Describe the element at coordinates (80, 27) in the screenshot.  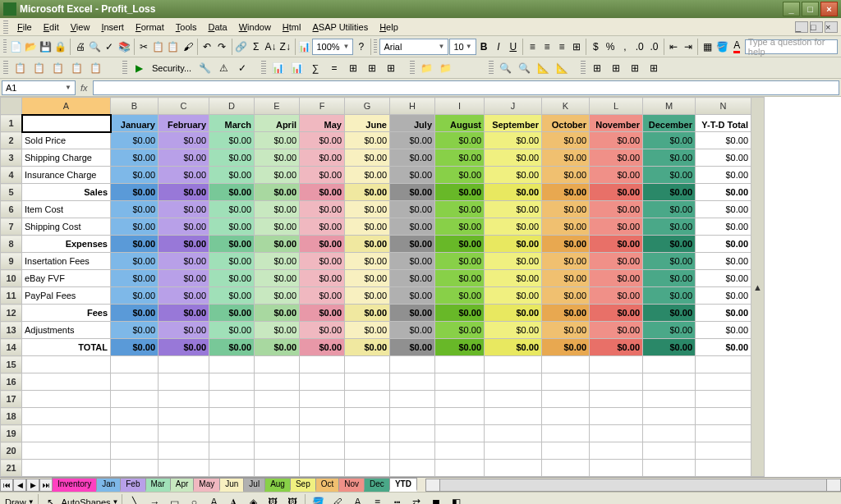
I see `menu-view: View` at that location.